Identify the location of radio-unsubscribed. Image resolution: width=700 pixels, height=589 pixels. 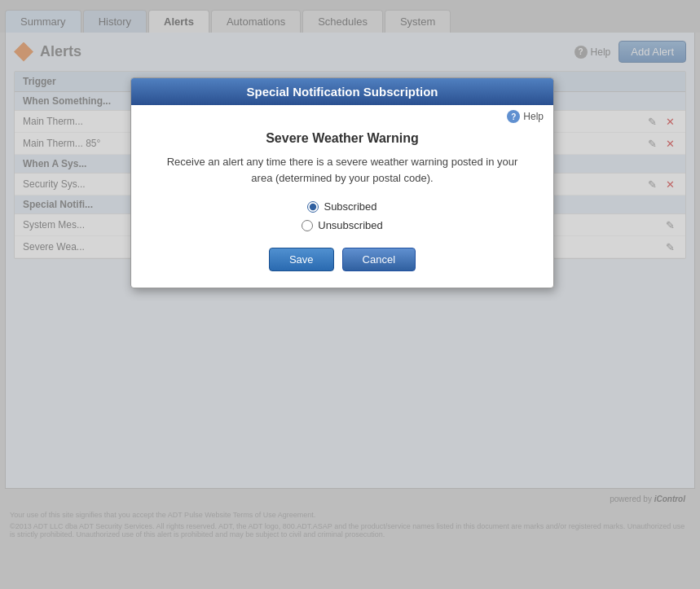
(307, 226).